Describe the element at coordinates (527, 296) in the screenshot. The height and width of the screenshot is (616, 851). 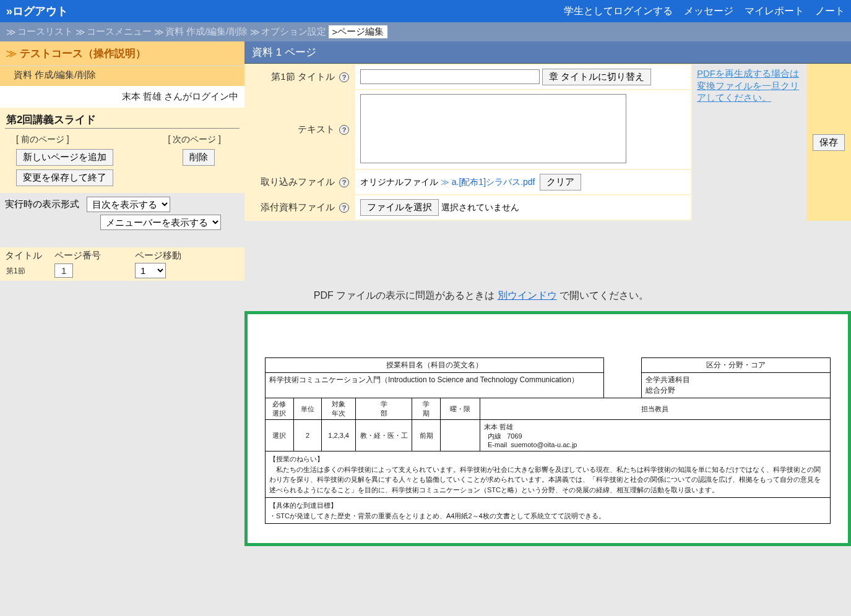
I see `new-window-link: 別ウインドウ` at that location.